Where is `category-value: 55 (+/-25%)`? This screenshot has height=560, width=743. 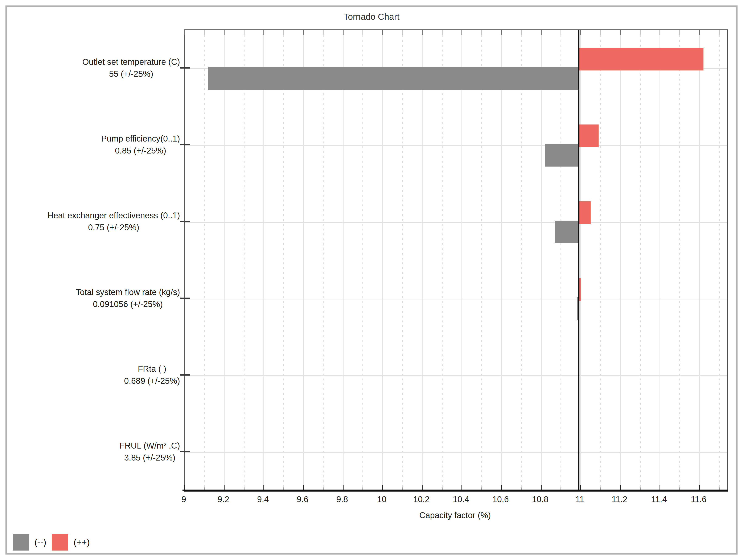
category-value: 55 (+/-25%) is located at coordinates (131, 74).